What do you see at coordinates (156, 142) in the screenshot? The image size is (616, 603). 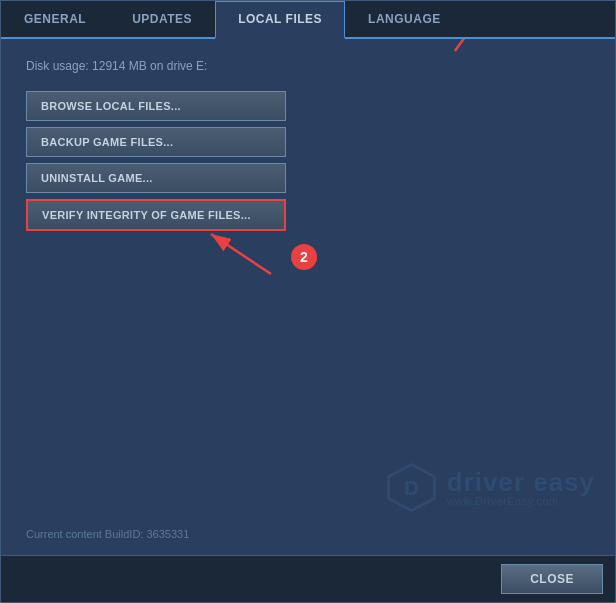 I see `backup-game-files-button: BACKUP GAME FILES...` at bounding box center [156, 142].